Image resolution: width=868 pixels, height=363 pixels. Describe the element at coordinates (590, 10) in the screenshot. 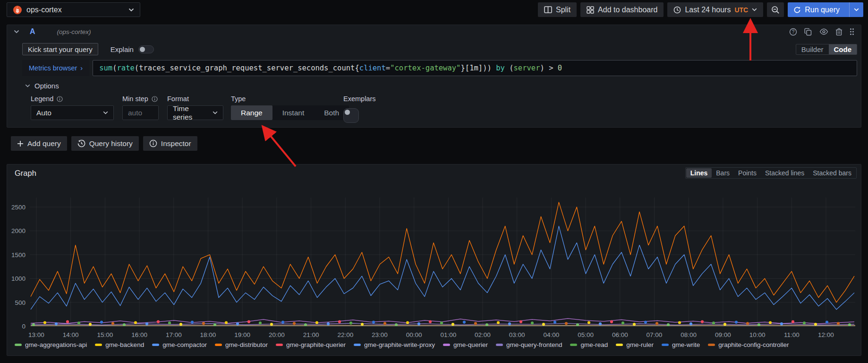

I see `apps-grid-icon` at that location.